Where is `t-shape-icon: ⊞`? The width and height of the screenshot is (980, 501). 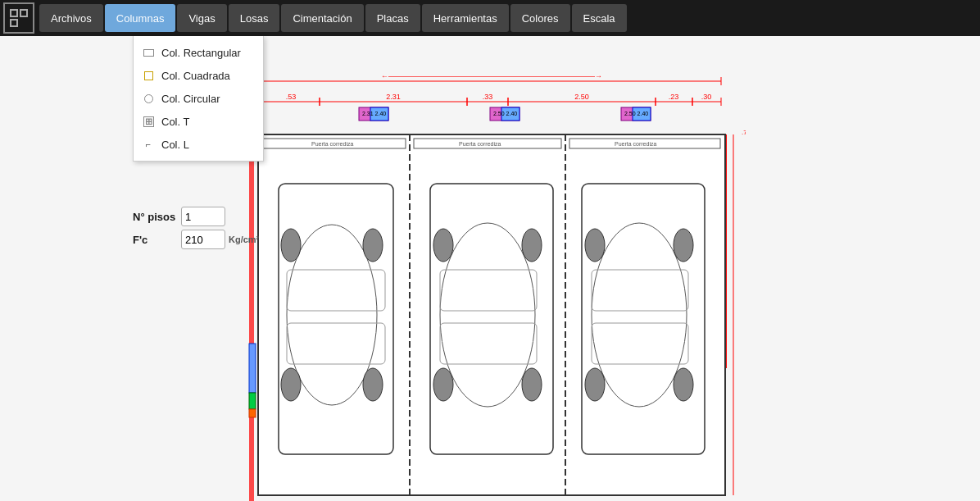 t-shape-icon: ⊞ is located at coordinates (148, 121).